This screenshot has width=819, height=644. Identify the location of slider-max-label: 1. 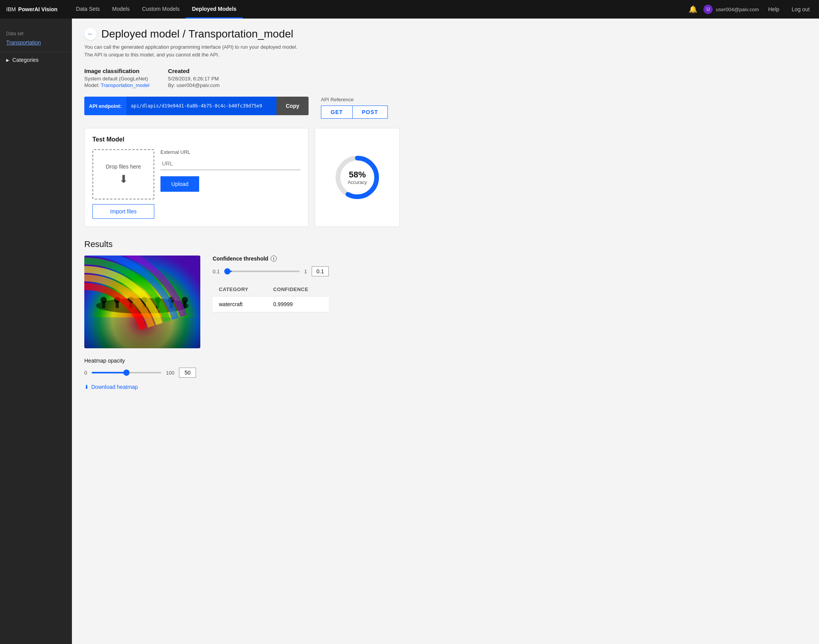
(305, 271).